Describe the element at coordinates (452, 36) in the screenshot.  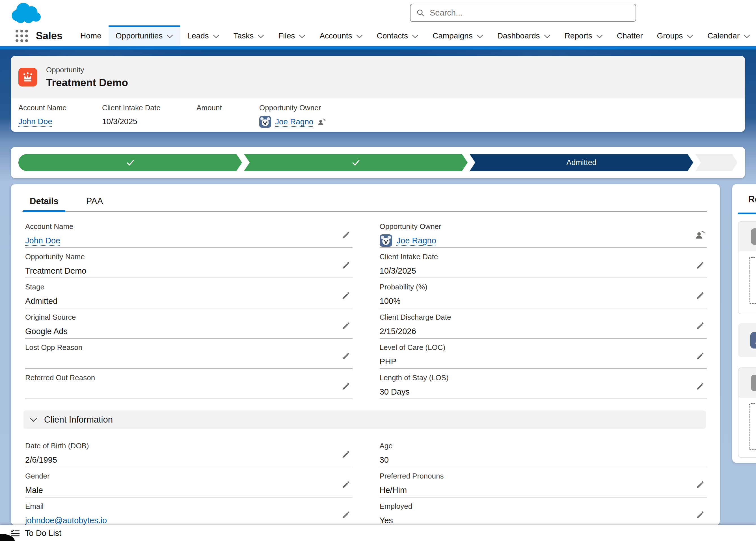
I see `nav-item-label: Campaigns` at that location.